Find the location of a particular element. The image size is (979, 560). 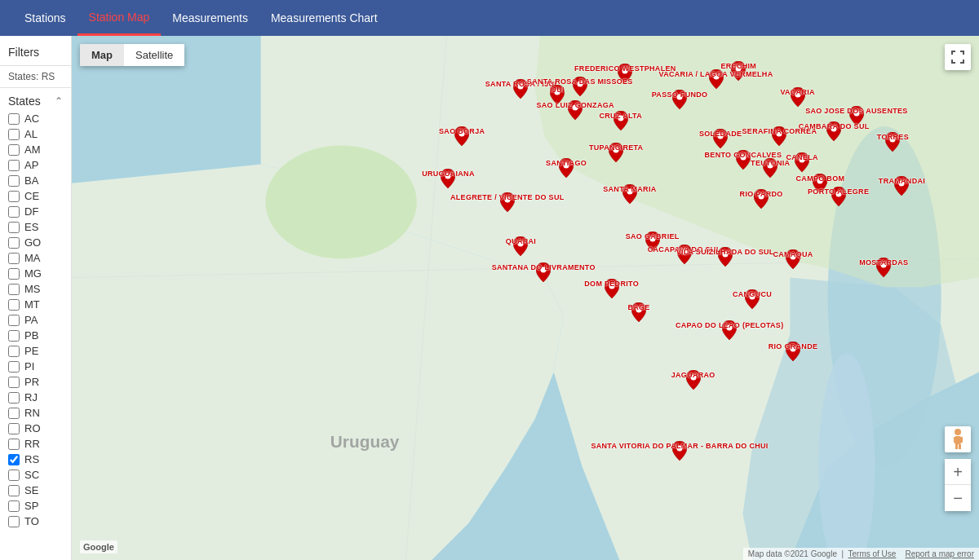

state-item-ma: MA is located at coordinates (36, 258).